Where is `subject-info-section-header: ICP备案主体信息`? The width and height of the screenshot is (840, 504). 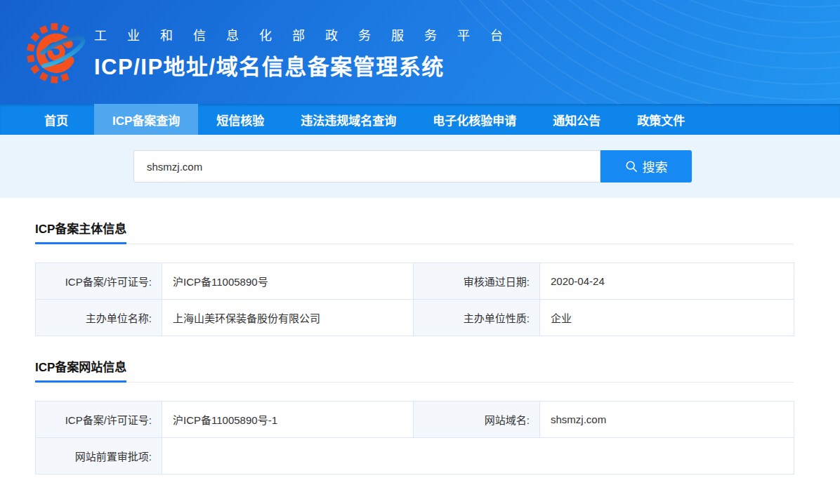 subject-info-section-header: ICP备案主体信息 is located at coordinates (414, 234).